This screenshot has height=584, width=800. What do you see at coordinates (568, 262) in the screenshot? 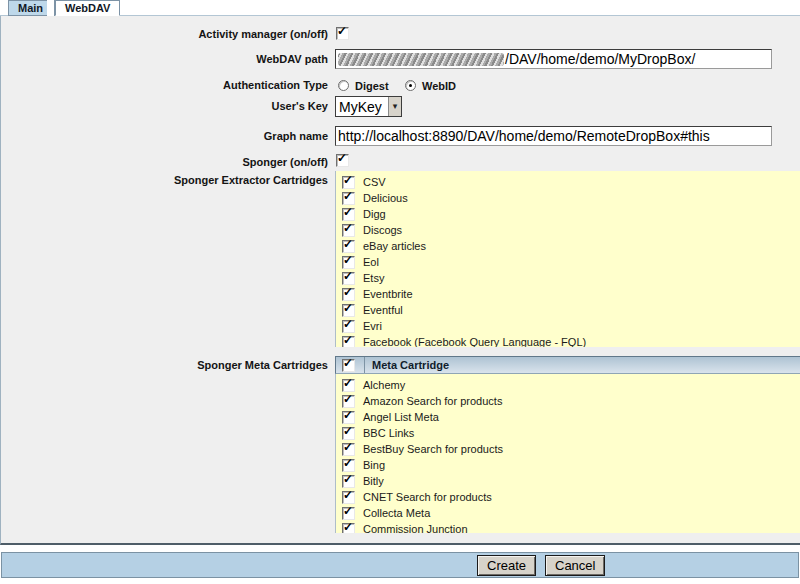
I see `extractor-cartridge-row: ✓ Eol` at bounding box center [568, 262].